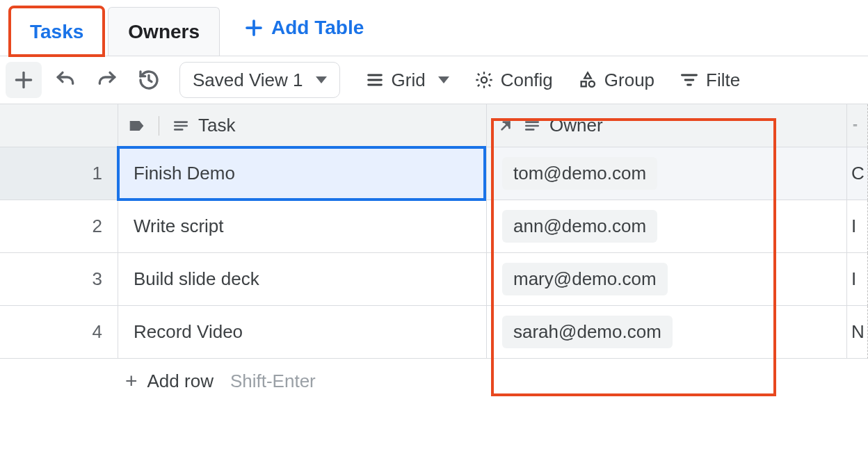  I want to click on column-header-owner-label: Owner, so click(576, 125).